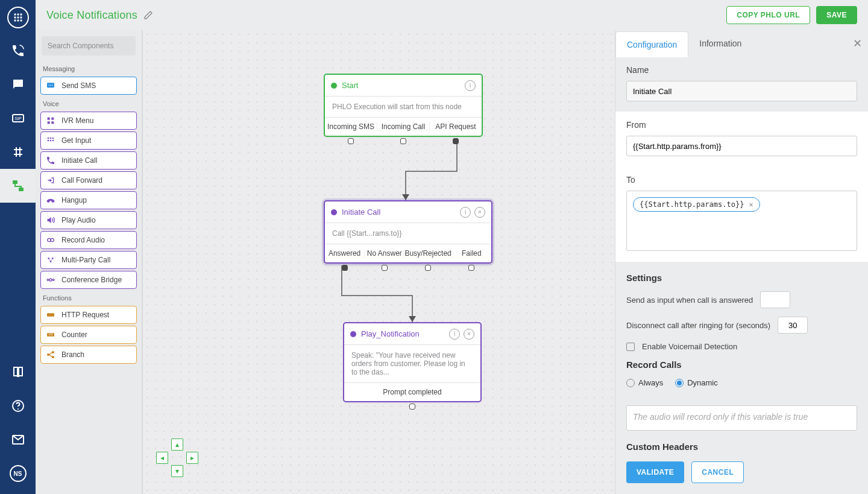 The height and width of the screenshot is (494, 868). What do you see at coordinates (768, 15) in the screenshot?
I see `copy-url-button: COPY PHLO URL` at bounding box center [768, 15].